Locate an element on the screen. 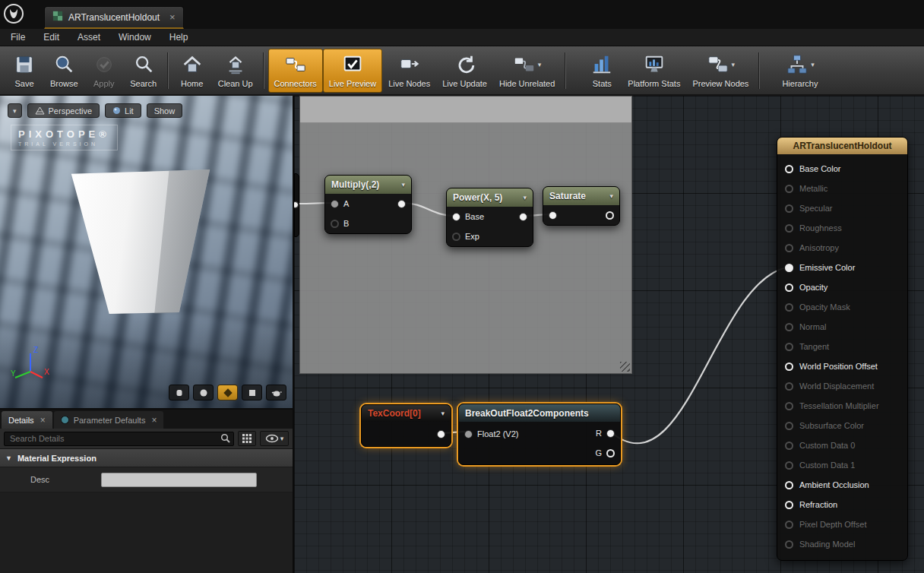 This screenshot has width=924, height=573. material-pin-world-displacement: World Displacement is located at coordinates (842, 386).